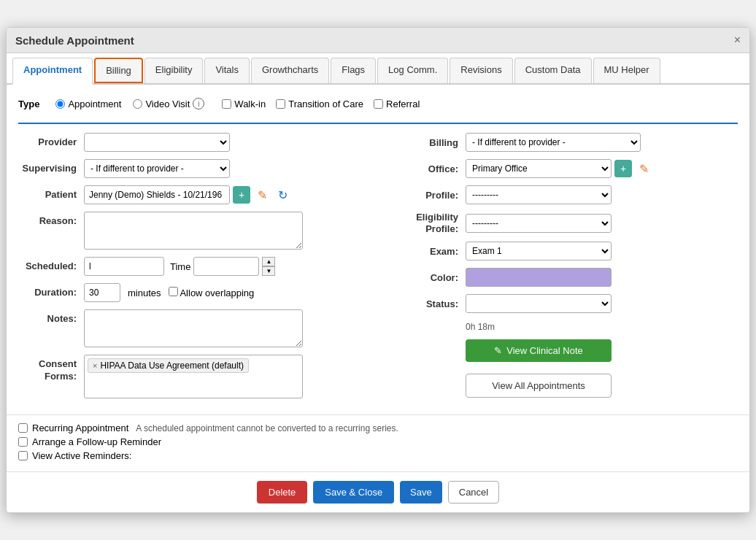  Describe the element at coordinates (539, 251) in the screenshot. I see `exam-select: Exam 1` at that location.